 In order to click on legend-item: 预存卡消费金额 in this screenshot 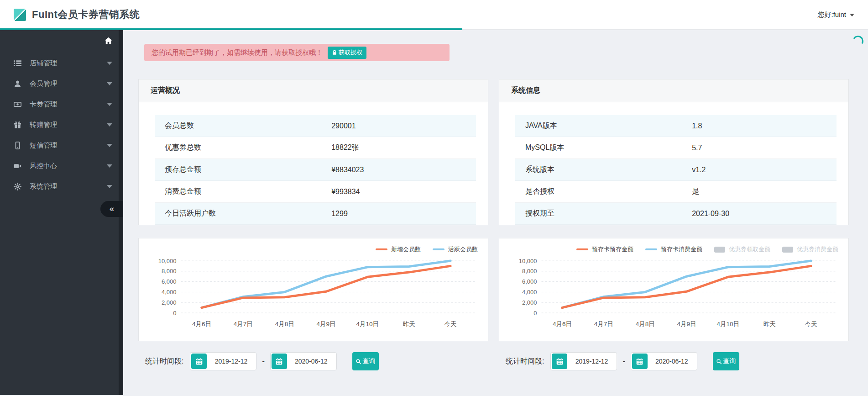, I will do `click(674, 249)`.